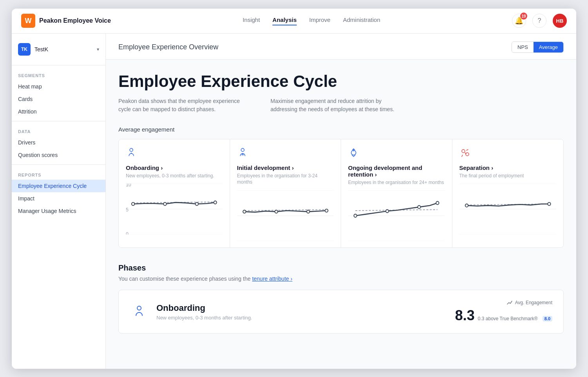 Image resolution: width=588 pixels, height=377 pixels. What do you see at coordinates (539, 21) in the screenshot?
I see `header-actions: 🔔 19 ? HB` at bounding box center [539, 21].